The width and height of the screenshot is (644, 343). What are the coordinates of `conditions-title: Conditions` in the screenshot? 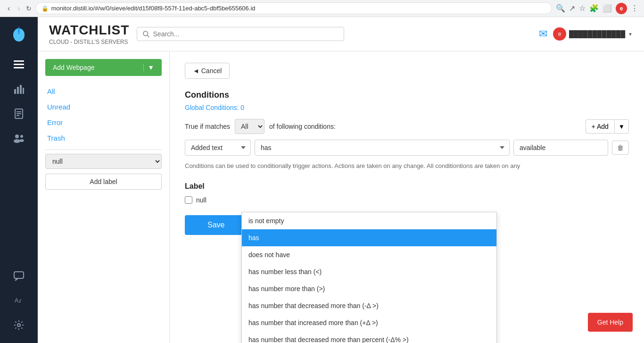 It's located at (407, 95).